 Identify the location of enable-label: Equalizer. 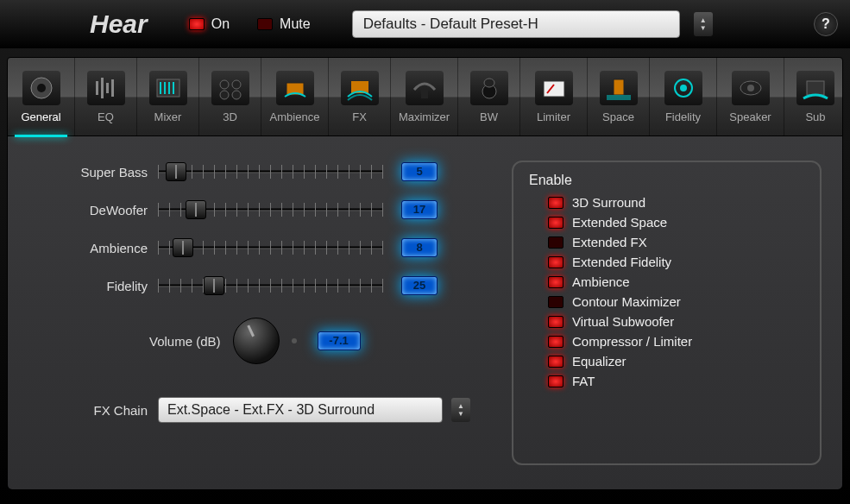
(599, 361).